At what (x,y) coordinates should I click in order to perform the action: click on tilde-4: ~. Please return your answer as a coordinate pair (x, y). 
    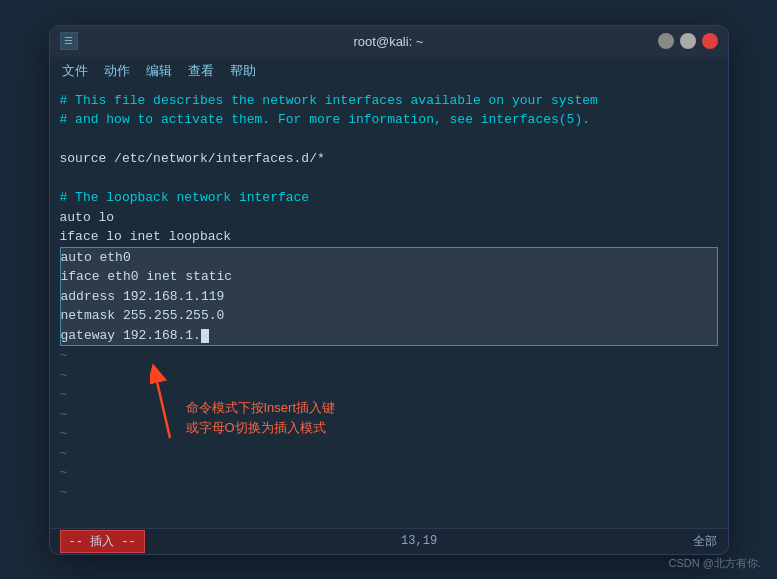
    Looking at the image, I should click on (389, 415).